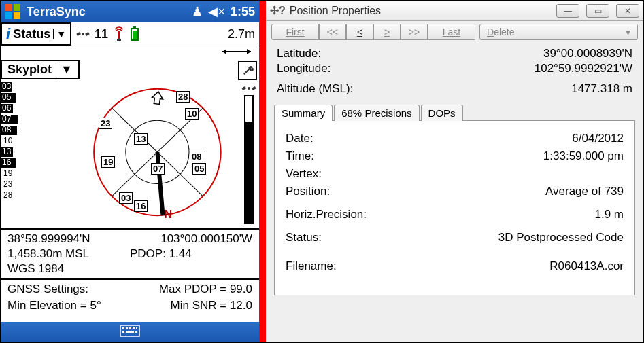 The width and height of the screenshot is (644, 343). Describe the element at coordinates (130, 253) in the screenshot. I see `coords-block: 38°59.999994'N 103°00.000150'W 1,458.30m…` at that location.